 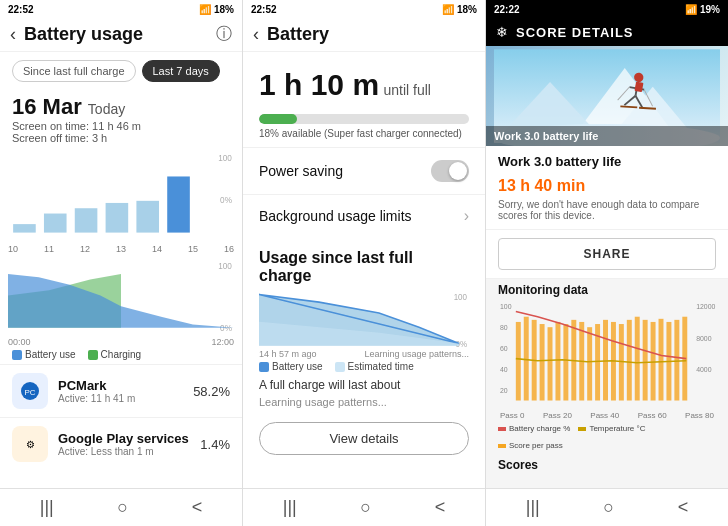 What do you see at coordinates (264, 367) in the screenshot?
I see `usage-battery-dot` at bounding box center [264, 367].